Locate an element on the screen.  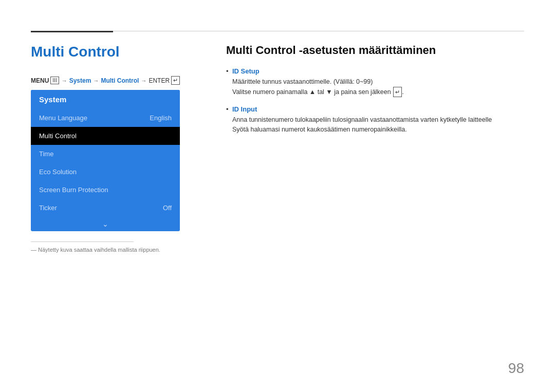
menu-icon: III is located at coordinates (54, 80).